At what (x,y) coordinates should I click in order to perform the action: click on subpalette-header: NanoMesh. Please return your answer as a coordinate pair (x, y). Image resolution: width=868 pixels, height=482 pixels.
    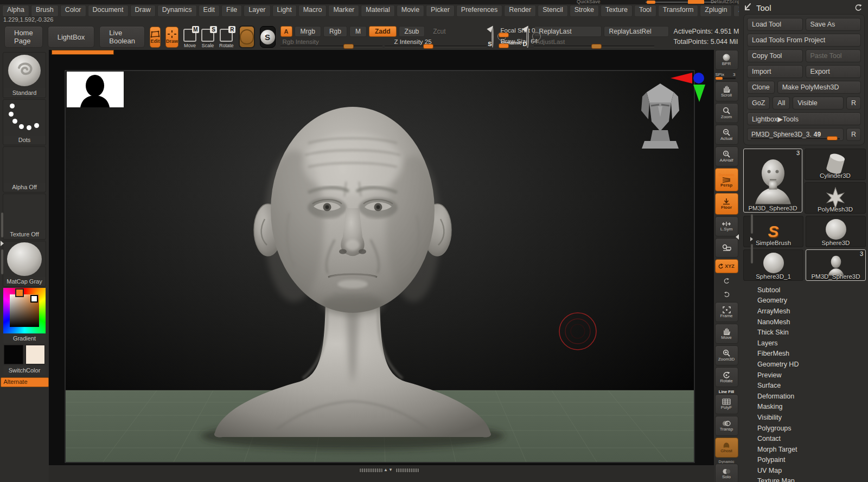
    Looking at the image, I should click on (804, 322).